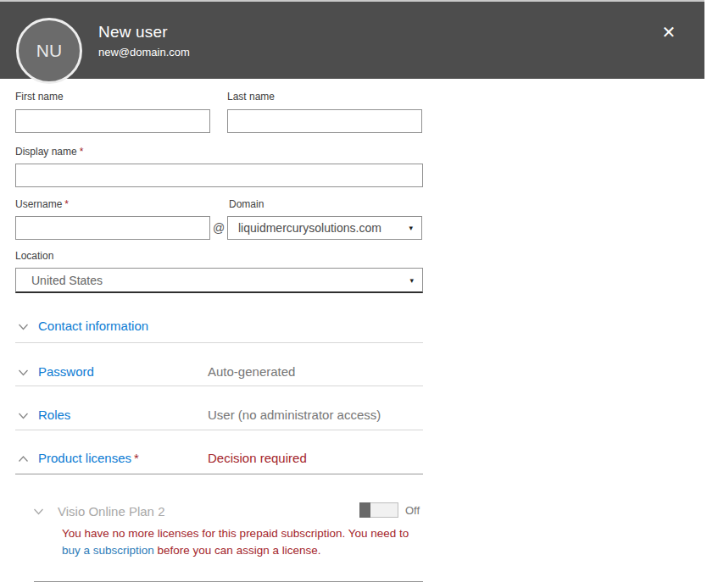  I want to click on location-select: United States ▾, so click(219, 280).